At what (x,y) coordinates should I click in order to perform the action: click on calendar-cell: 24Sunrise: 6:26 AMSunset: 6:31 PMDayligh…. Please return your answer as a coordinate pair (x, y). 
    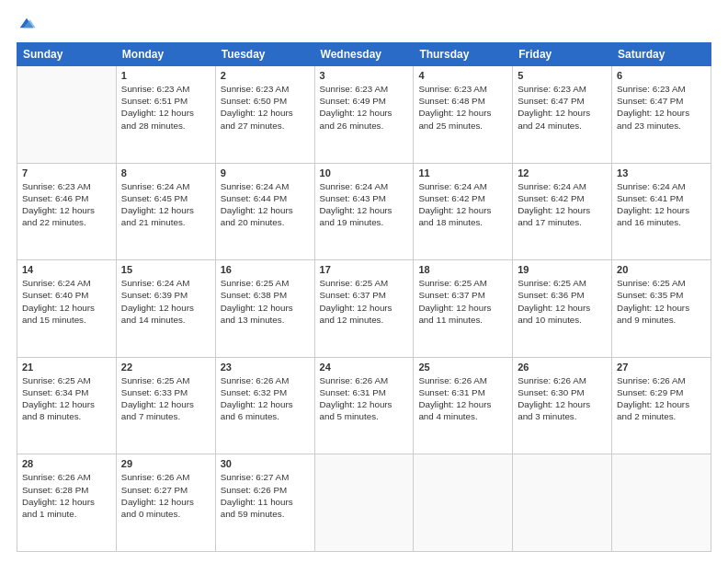
    Looking at the image, I should click on (364, 406).